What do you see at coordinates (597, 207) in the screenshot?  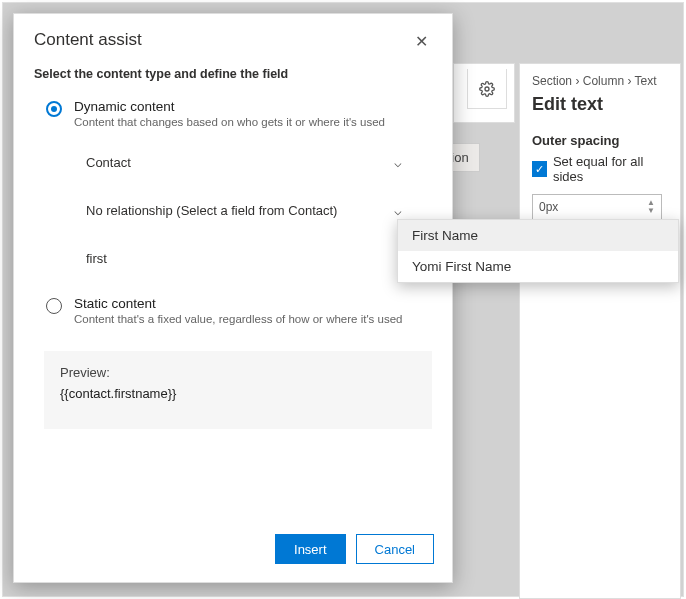 I see `spacing-input: 0px ▲▼` at bounding box center [597, 207].